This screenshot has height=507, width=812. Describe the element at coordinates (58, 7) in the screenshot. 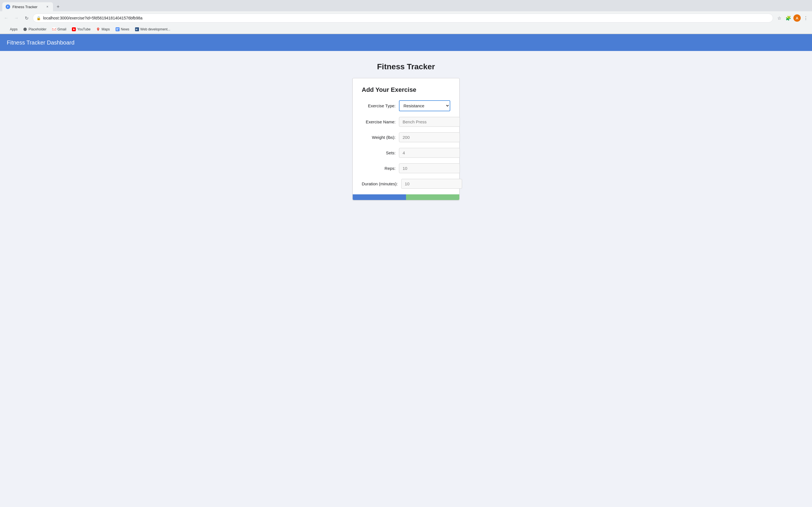

I see `new-tab-button: +` at that location.